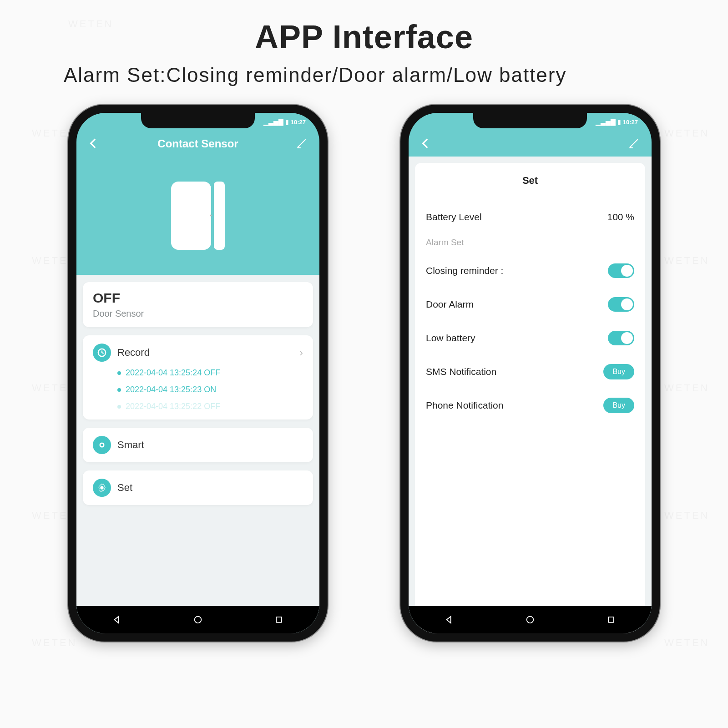  Describe the element at coordinates (621, 338) in the screenshot. I see `low-battery-toggle` at that location.